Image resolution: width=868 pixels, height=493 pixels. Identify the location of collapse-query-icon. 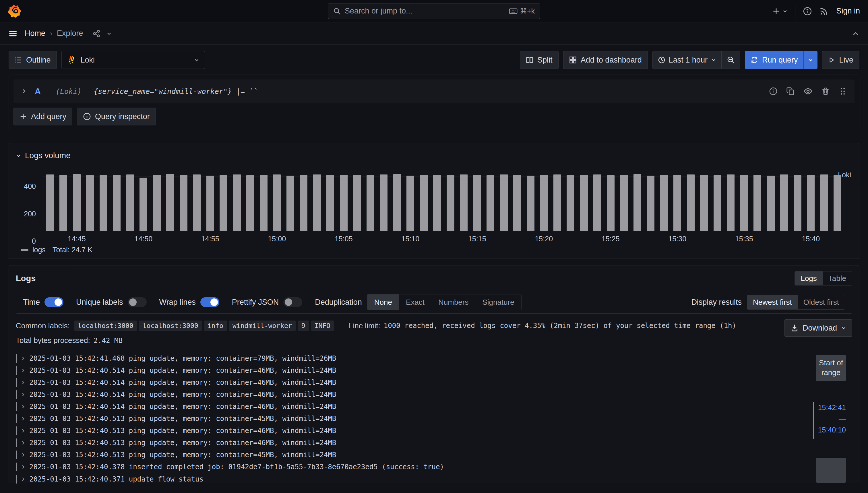
(24, 91).